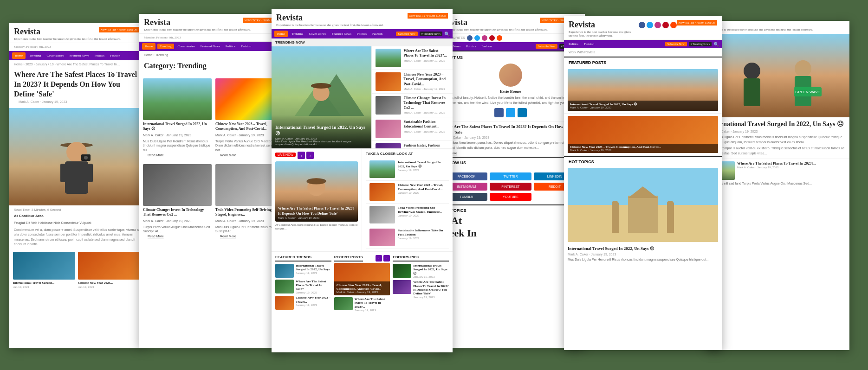 The height and width of the screenshot is (370, 868). I want to click on nav-featured-1: Featured News, so click(79, 56).